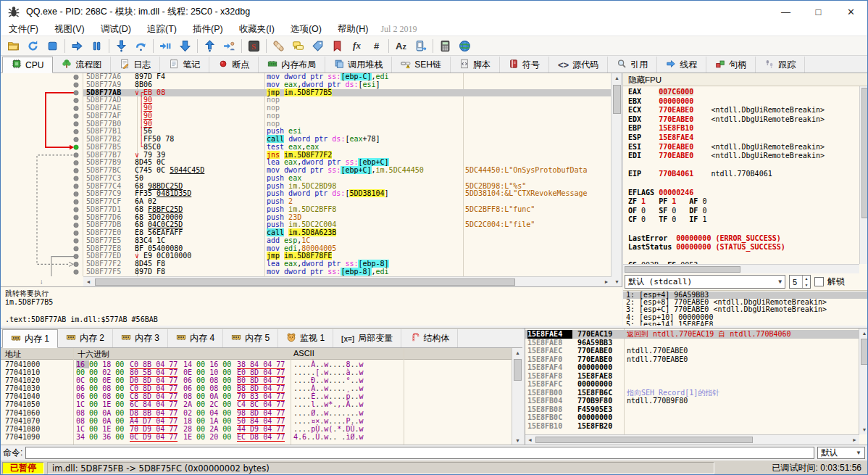 Image resolution: width=868 pixels, height=475 pixels. I want to click on register-line: OF 0 SF 0 DF 0, so click(743, 212).